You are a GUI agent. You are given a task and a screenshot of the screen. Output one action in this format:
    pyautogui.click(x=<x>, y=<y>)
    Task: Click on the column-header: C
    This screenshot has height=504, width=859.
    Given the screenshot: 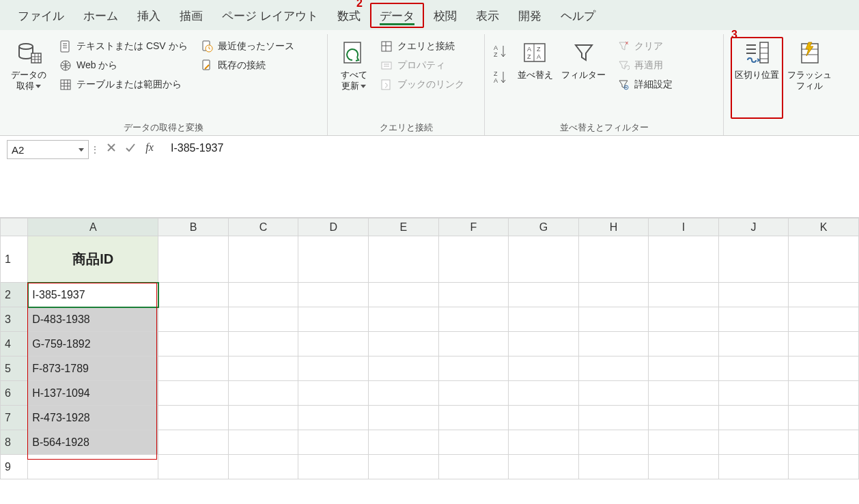 What is the action you would take?
    pyautogui.click(x=264, y=227)
    